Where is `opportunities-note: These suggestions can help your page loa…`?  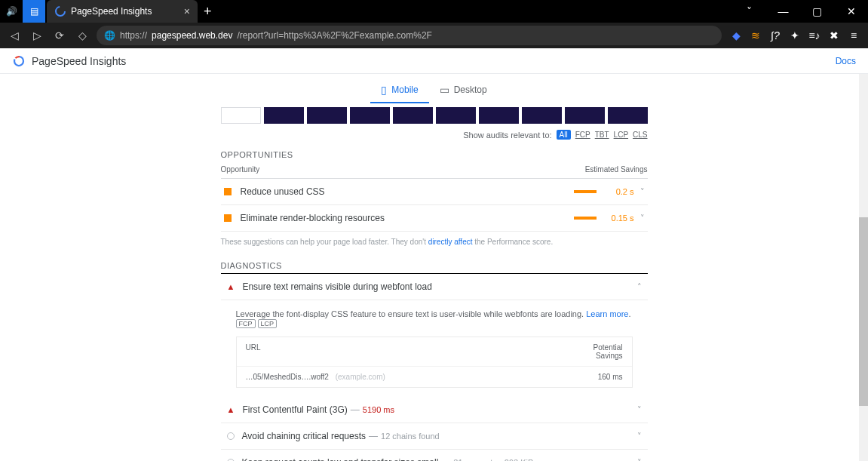 opportunities-note: These suggestions can help your page loa… is located at coordinates (434, 241).